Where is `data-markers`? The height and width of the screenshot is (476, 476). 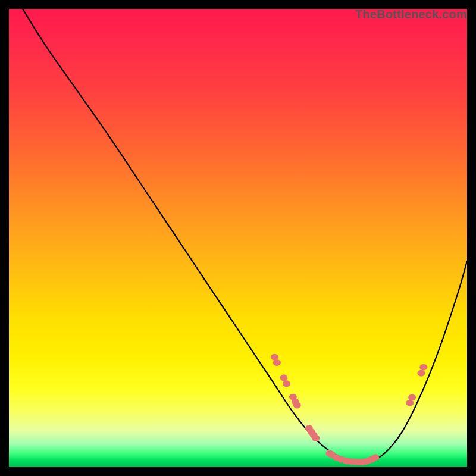 data-markers is located at coordinates (349, 409).